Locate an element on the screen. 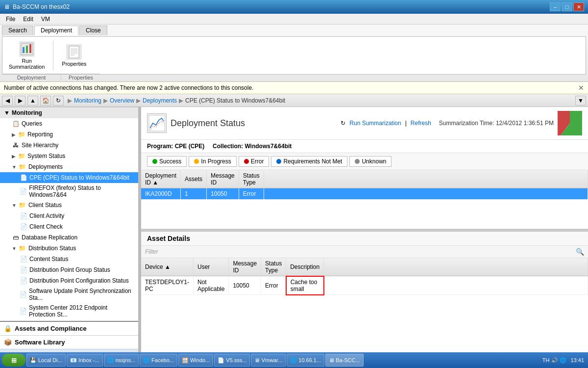  local-disk-label: Local Di... is located at coordinates (50, 360).